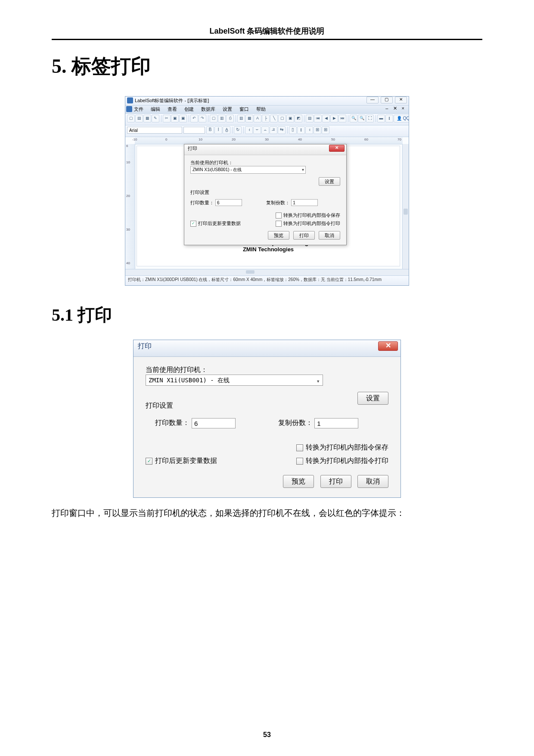  Describe the element at coordinates (172, 109) in the screenshot. I see `menu-view: 查看` at that location.